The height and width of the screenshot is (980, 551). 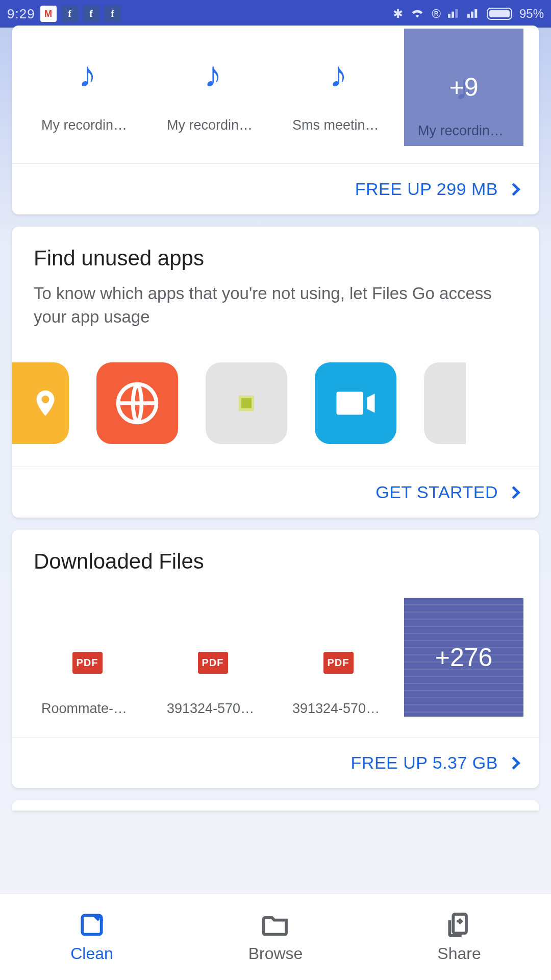 What do you see at coordinates (246, 403) in the screenshot?
I see `app-icon-unknown` at bounding box center [246, 403].